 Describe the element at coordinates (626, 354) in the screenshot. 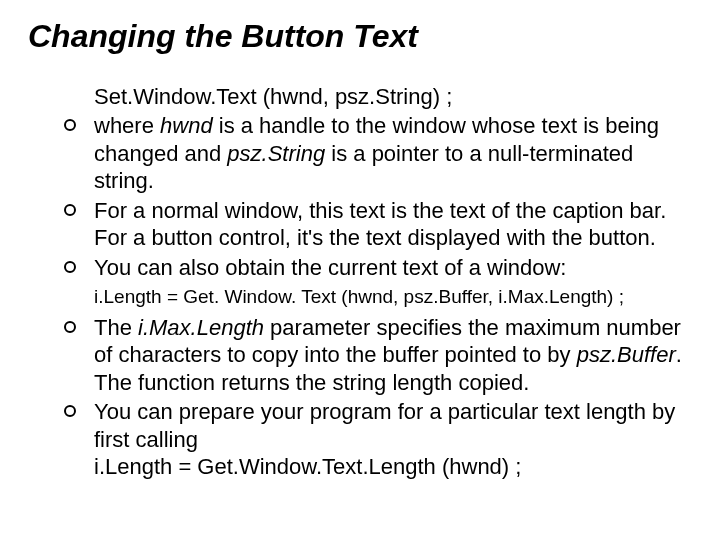

I see `italic-pszbuffer: psz.Buffer` at that location.